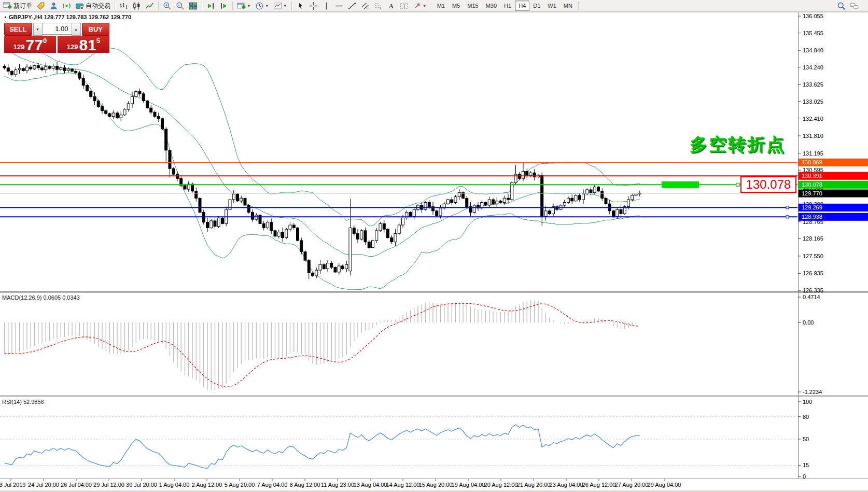  I want to click on label-button: T, so click(404, 6).